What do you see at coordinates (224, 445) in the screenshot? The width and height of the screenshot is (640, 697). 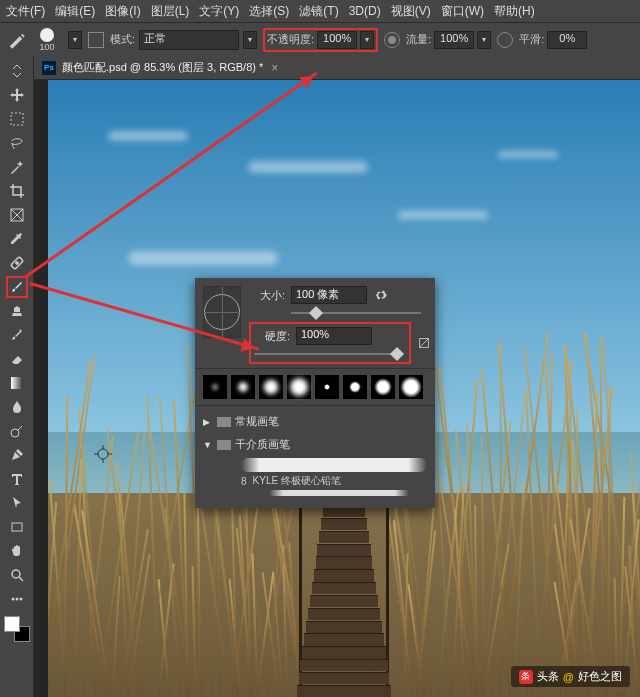 I see `folder-icon` at bounding box center [224, 445].